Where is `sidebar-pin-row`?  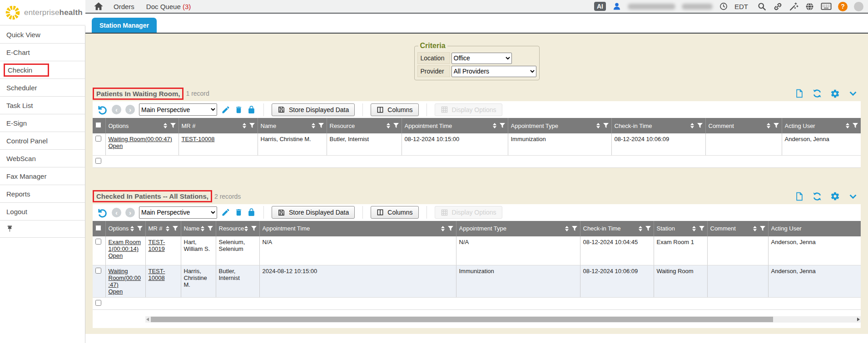 sidebar-pin-row is located at coordinates (43, 229).